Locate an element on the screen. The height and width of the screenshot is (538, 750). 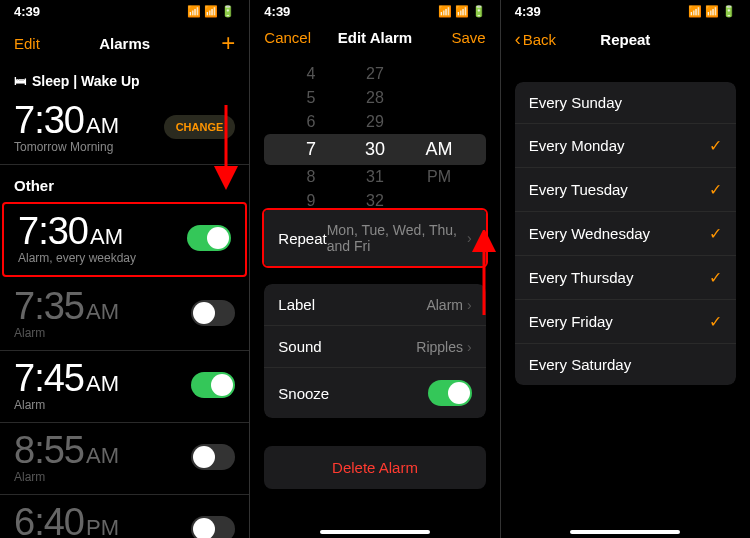
time-picker: 427528629730AM831PM932 is located at coordinates (374, 127).